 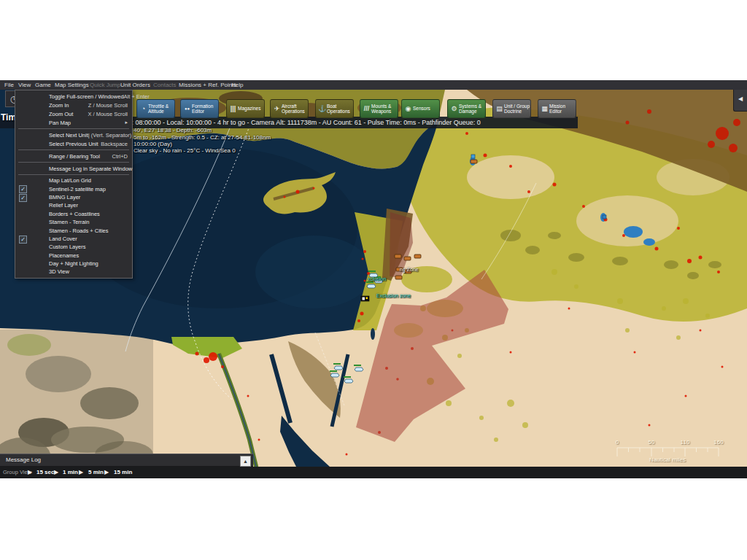 What do you see at coordinates (143, 109) in the screenshot?
I see `gauge-icon: ◔` at bounding box center [143, 109].